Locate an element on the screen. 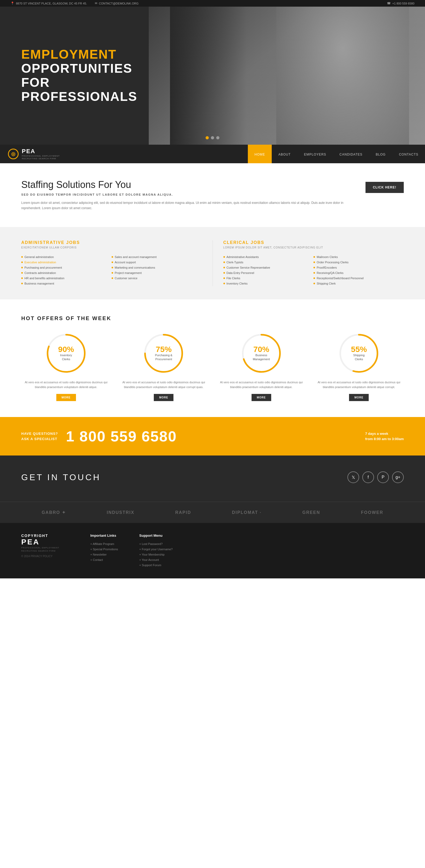 The width and height of the screenshot is (425, 868). logo-icon: ◎ is located at coordinates (13, 154).